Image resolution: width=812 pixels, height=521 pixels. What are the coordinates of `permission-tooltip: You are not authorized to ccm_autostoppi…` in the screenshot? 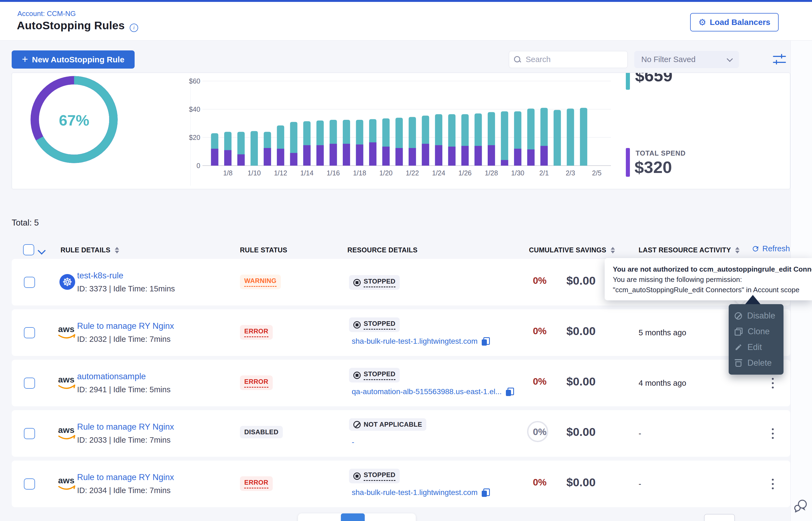 It's located at (708, 279).